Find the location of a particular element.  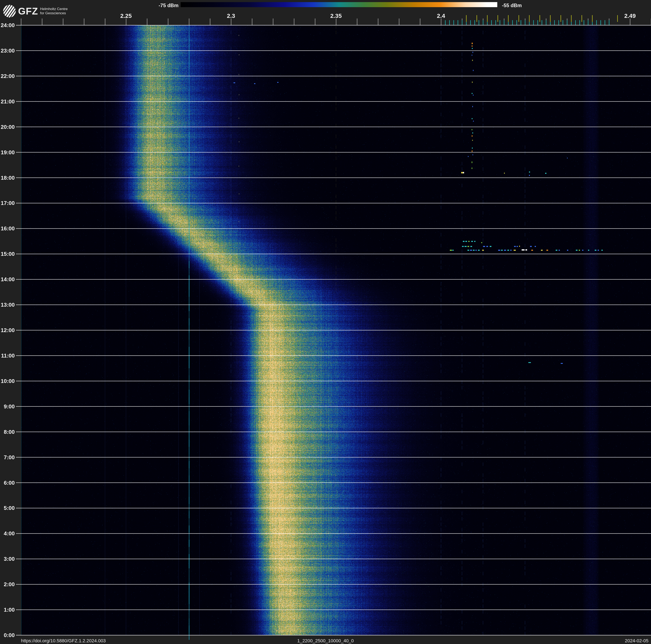

time-tick-label: 22:00 is located at coordinates (8, 76).